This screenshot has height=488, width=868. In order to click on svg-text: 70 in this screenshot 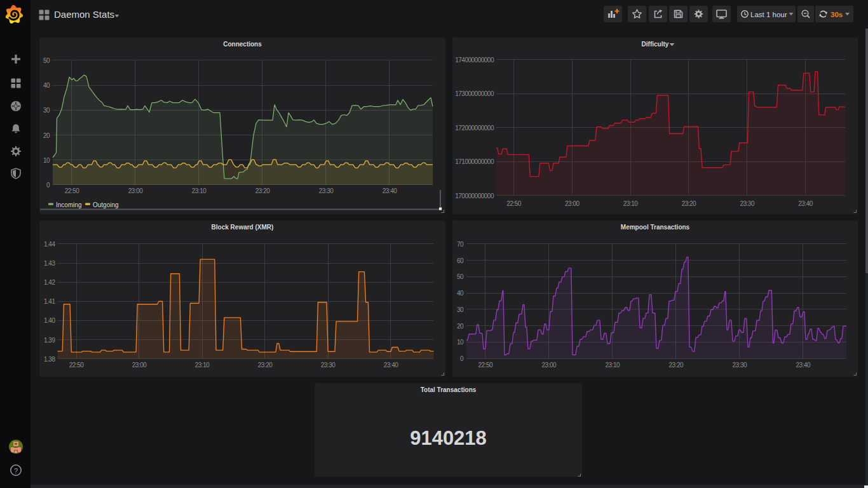, I will do `click(460, 244)`.